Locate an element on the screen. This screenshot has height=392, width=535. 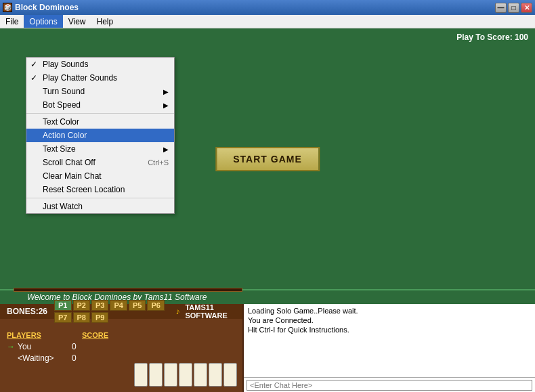
play-to-score: Play To Score: 100 is located at coordinates (492, 37).